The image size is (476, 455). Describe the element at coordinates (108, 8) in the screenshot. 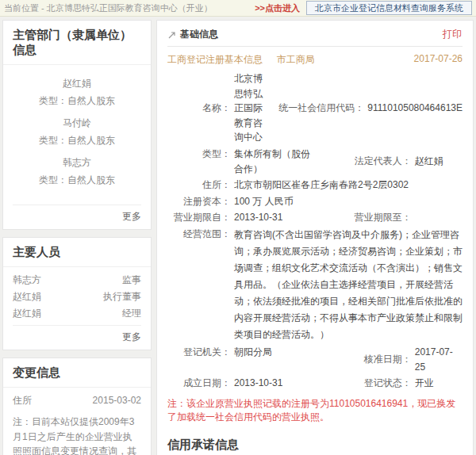

I see `breadcrumb: 当前位置 - 北京博思特弘正国际教育咨询中心（开业）` at that location.